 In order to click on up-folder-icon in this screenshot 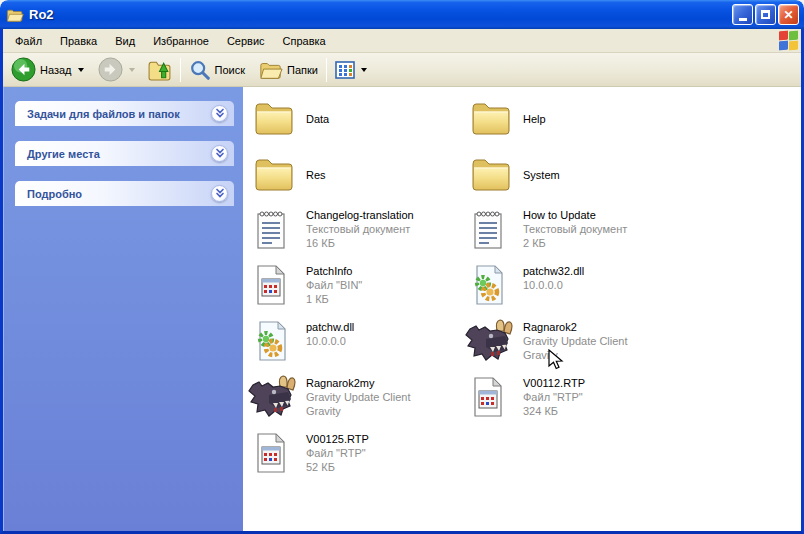, I will do `click(160, 70)`.